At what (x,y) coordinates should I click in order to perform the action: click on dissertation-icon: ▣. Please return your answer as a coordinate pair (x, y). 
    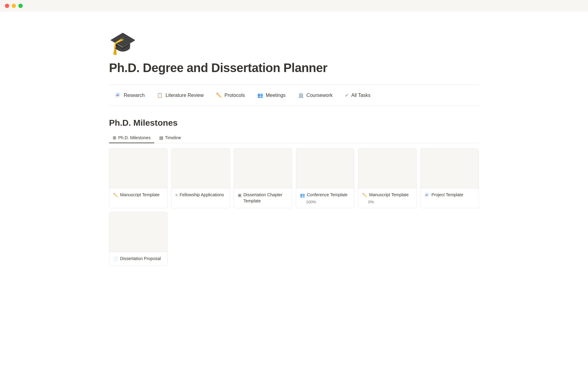
    Looking at the image, I should click on (239, 195).